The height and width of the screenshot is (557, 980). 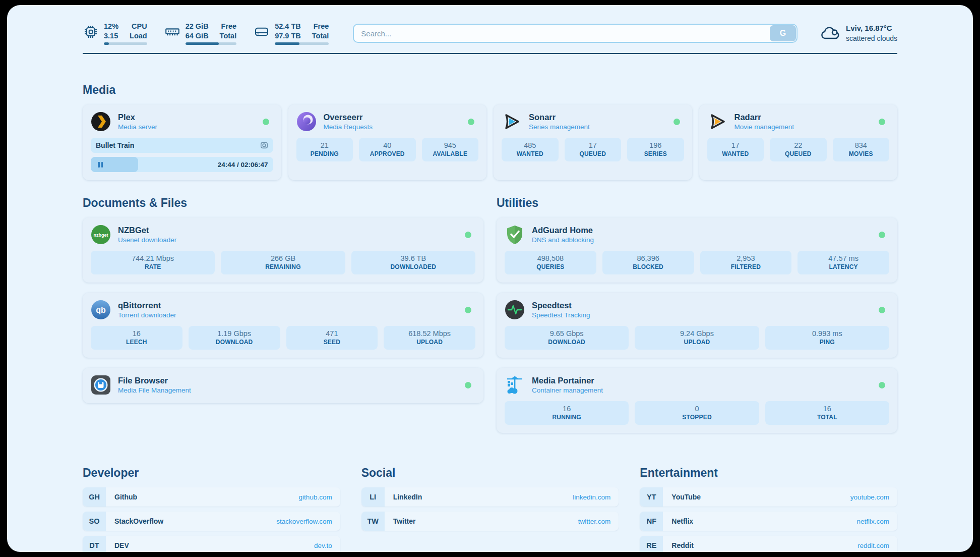 What do you see at coordinates (348, 127) in the screenshot?
I see `app-subtitle: Media Requests` at bounding box center [348, 127].